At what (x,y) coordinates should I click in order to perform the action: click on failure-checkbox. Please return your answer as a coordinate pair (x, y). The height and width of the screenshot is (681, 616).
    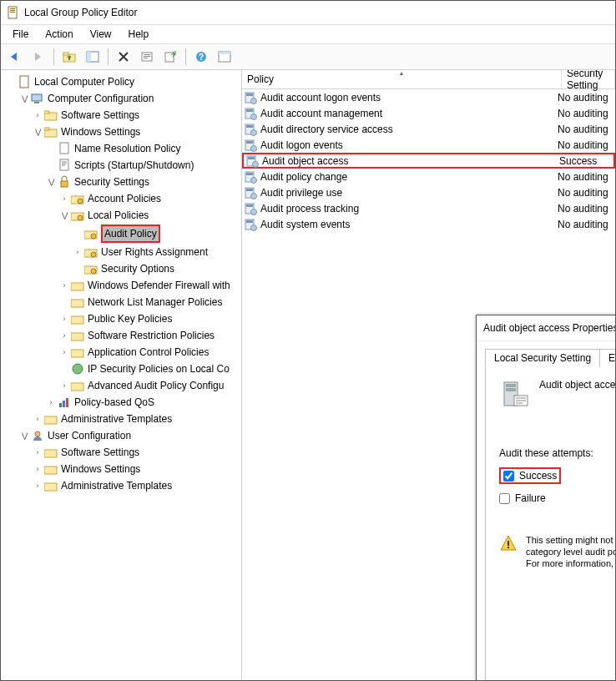
    Looking at the image, I should click on (504, 499).